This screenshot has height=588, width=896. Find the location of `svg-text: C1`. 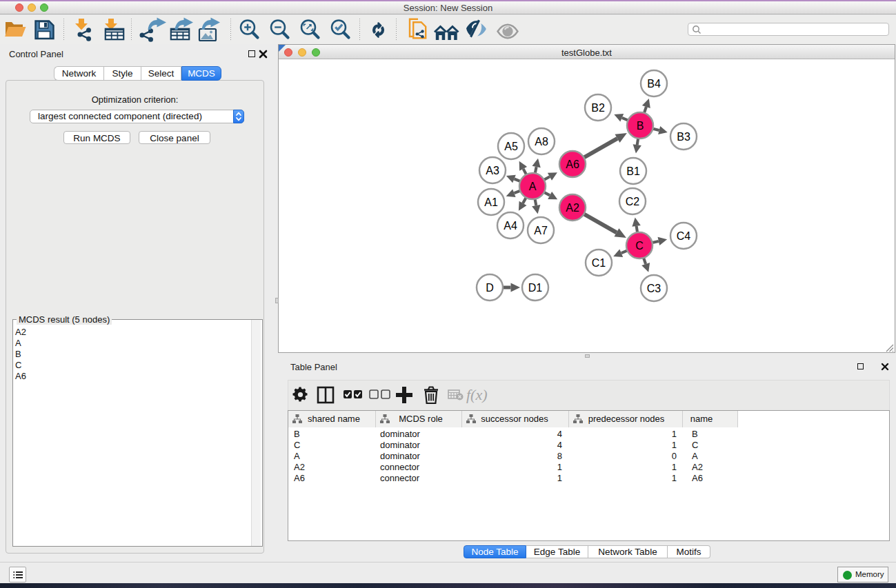

svg-text: C1 is located at coordinates (599, 263).